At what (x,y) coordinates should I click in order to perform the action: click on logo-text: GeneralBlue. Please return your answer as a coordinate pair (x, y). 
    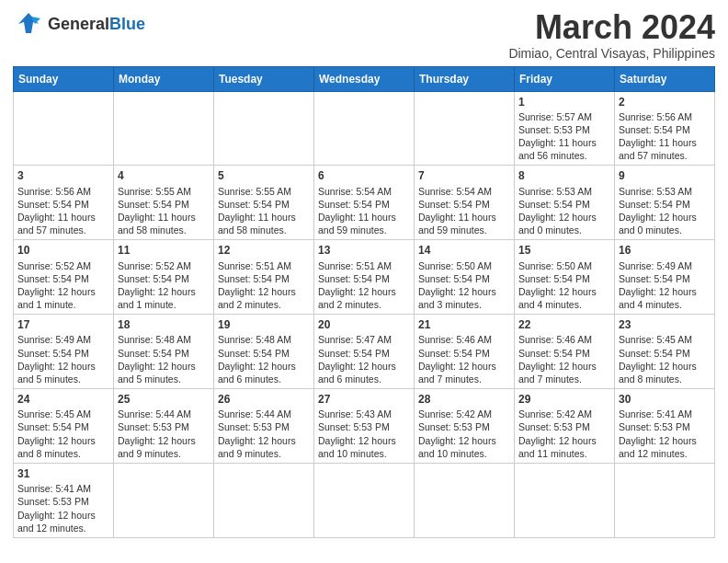
    Looking at the image, I should click on (97, 25).